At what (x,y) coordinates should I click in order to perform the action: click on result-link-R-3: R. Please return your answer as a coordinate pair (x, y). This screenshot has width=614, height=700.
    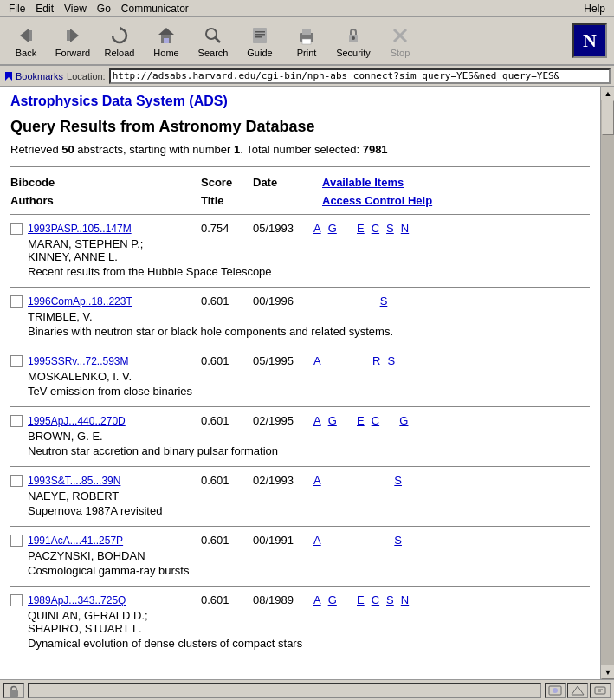
    Looking at the image, I should click on (376, 360).